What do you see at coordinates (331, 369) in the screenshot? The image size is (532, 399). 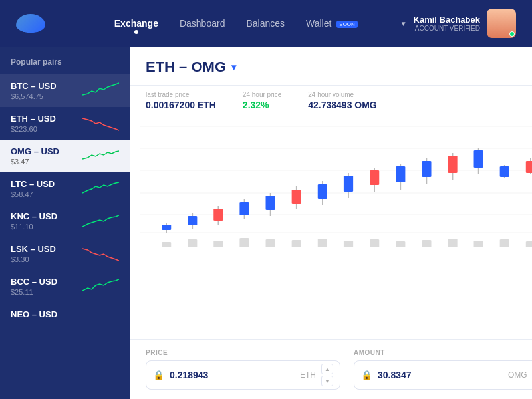 I see `order-form: PRICE 🔒 ETH ▲ ▼ AMOUNT 🔒 OMG` at bounding box center [331, 369].